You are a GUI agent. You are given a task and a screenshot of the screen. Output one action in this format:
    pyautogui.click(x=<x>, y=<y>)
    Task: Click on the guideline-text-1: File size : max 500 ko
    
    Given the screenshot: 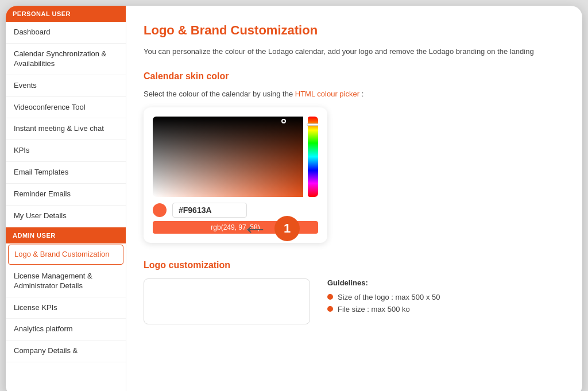 What is the action you would take?
    pyautogui.click(x=374, y=309)
    